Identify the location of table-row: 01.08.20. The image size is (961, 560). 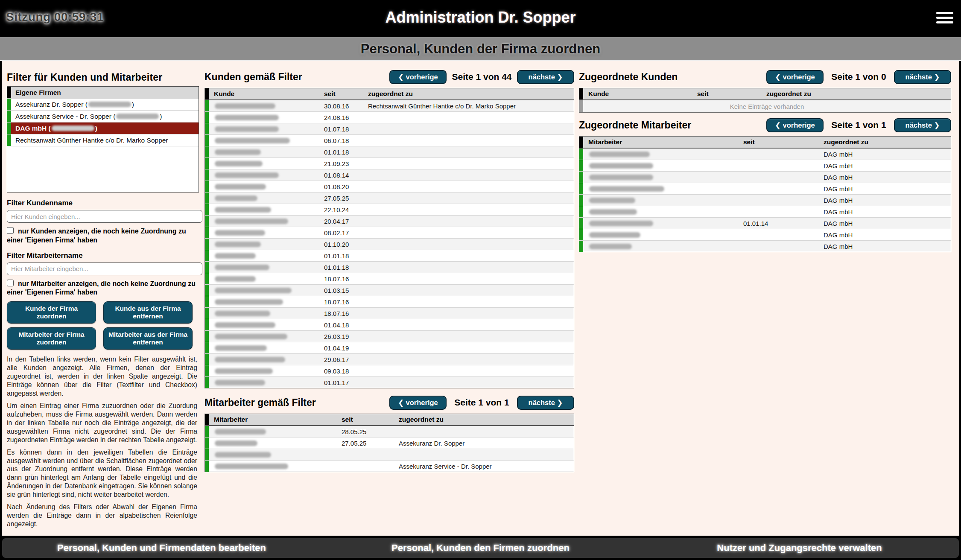
(389, 187).